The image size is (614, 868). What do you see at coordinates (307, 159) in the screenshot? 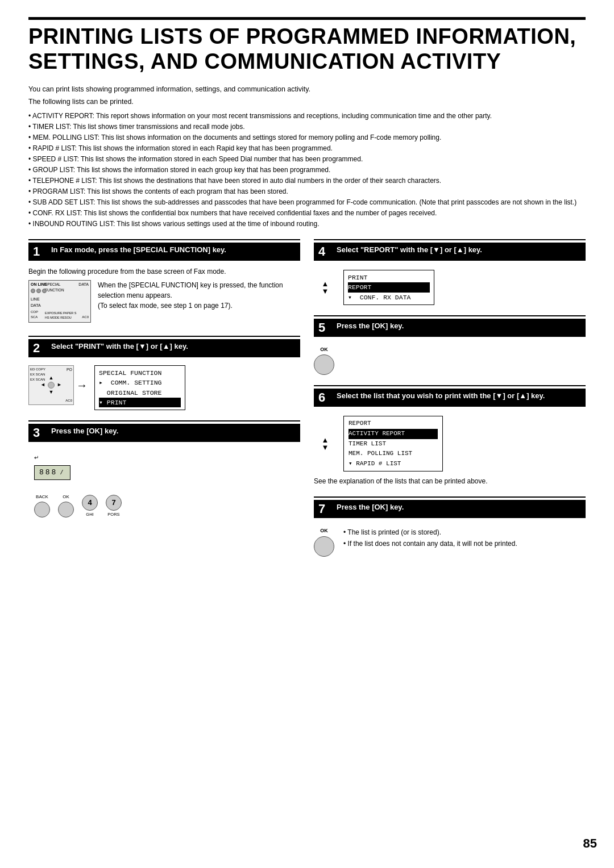
I see `list-item: SPEED # LIST: This list shows the inform…` at bounding box center [307, 159].